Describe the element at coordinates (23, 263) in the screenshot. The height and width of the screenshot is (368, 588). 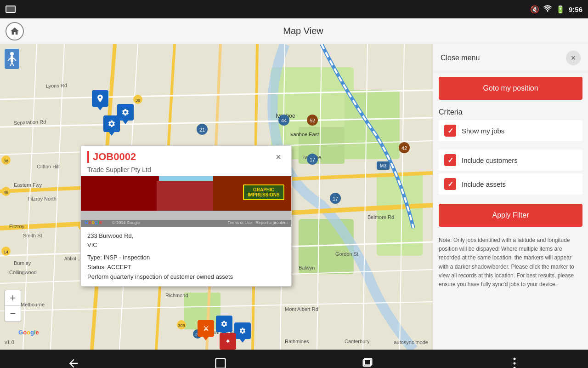
I see `svg-text: Burnley` at that location.